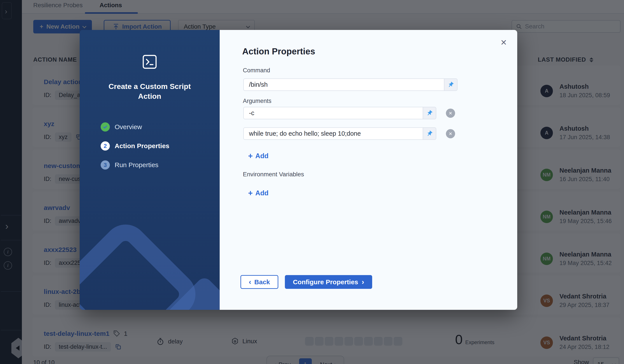  What do you see at coordinates (351, 85) in the screenshot?
I see `command-field` at bounding box center [351, 85].